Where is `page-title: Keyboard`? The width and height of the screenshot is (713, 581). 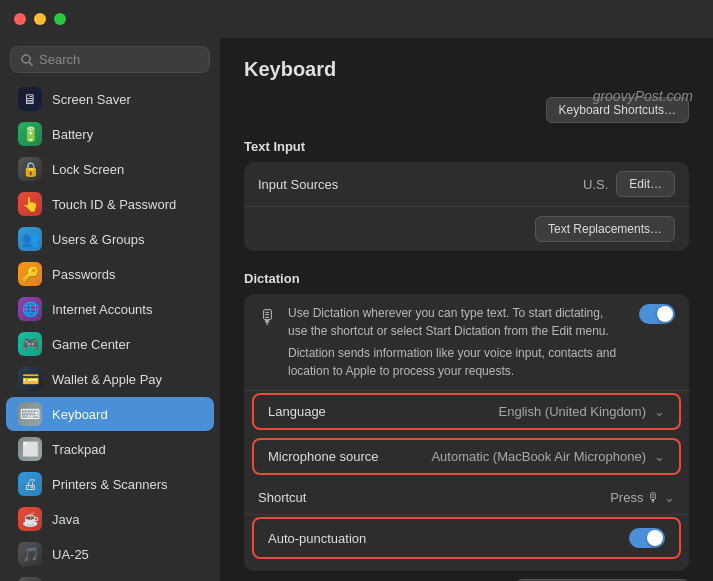 page-title: Keyboard is located at coordinates (466, 70).